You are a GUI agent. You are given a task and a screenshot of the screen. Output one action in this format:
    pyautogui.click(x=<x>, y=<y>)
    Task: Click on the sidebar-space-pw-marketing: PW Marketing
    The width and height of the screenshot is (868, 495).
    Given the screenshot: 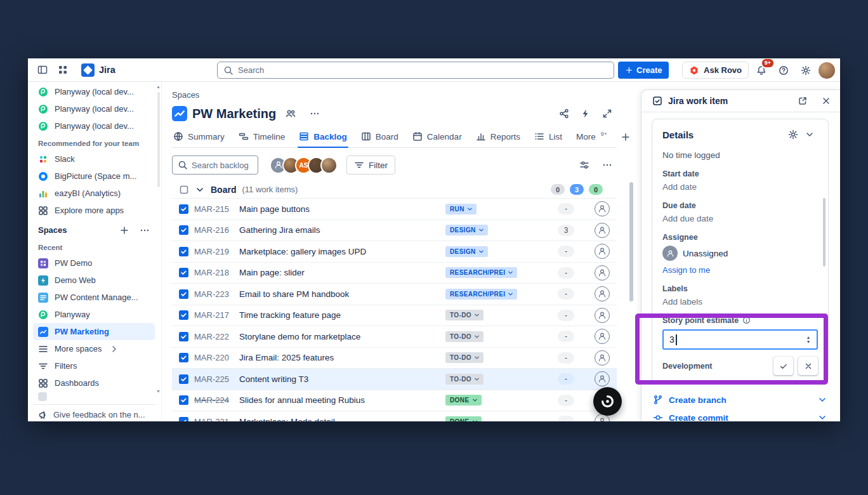 What is the action you would take?
    pyautogui.click(x=94, y=331)
    